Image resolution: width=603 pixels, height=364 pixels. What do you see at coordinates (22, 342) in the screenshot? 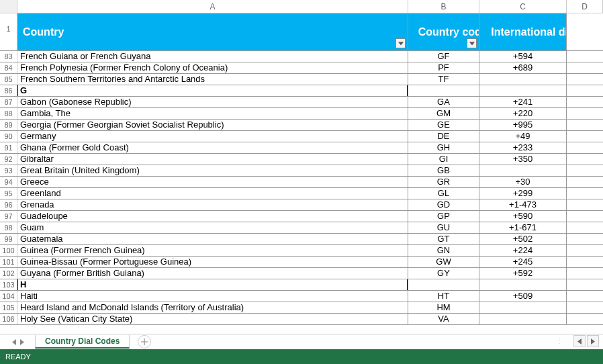
I see `tab-nav-next` at bounding box center [22, 342].